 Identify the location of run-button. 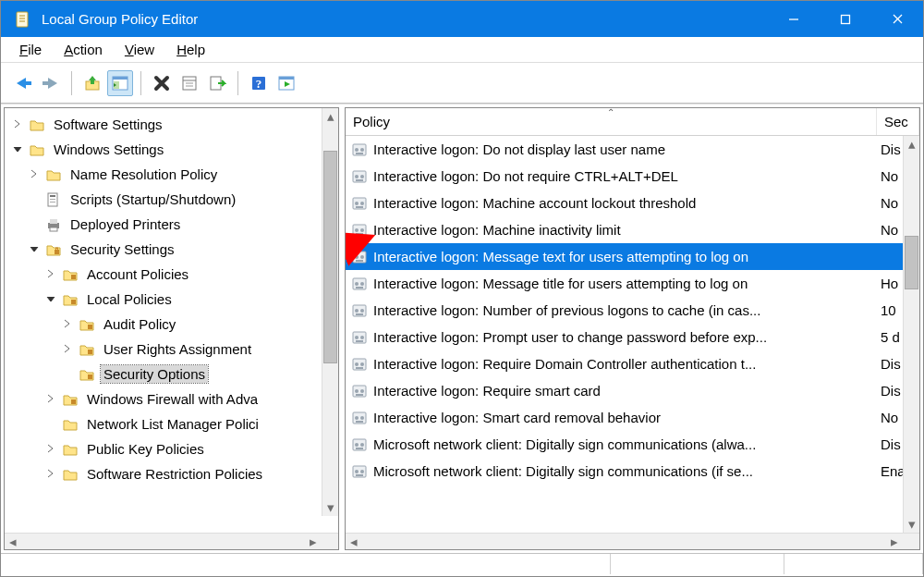
(286, 83).